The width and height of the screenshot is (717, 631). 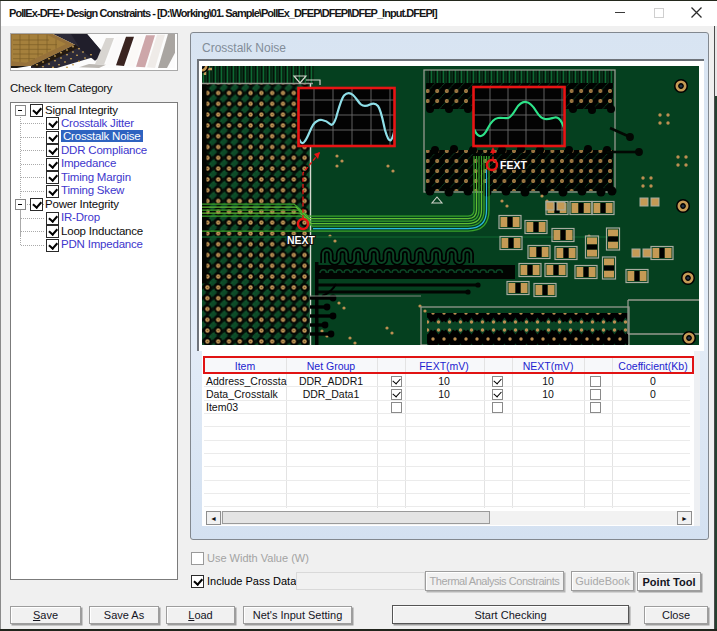 I want to click on svg-text: NEXT, so click(x=302, y=240).